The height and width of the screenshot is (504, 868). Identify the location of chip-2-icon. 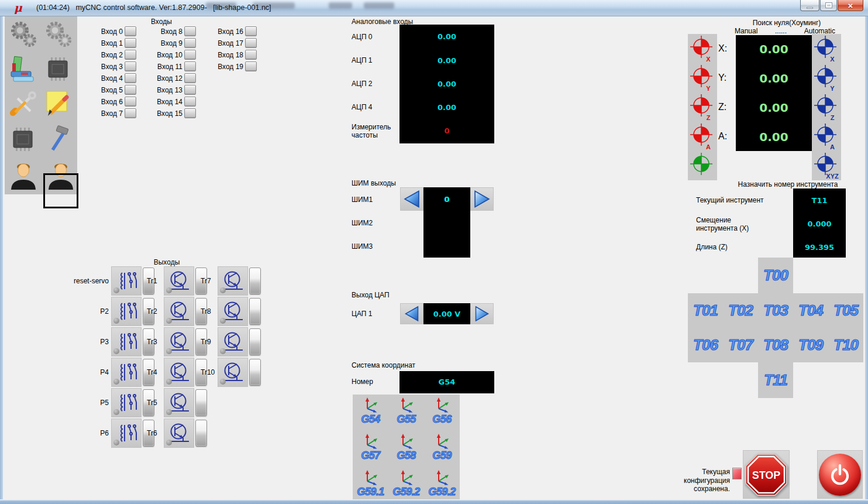
(23, 139).